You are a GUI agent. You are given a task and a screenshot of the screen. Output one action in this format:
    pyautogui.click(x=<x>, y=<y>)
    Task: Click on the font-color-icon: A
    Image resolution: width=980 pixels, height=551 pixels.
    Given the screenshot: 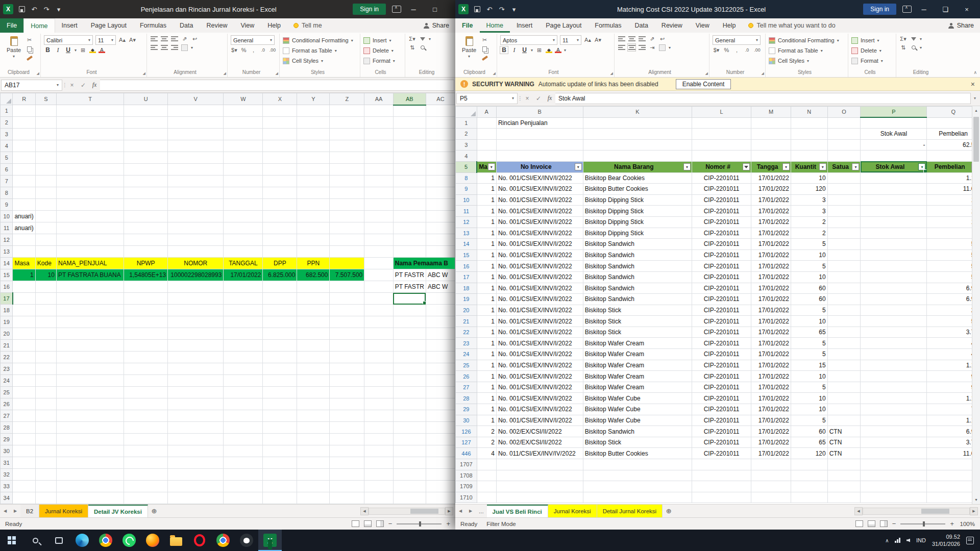 What is the action you would take?
    pyautogui.click(x=558, y=50)
    